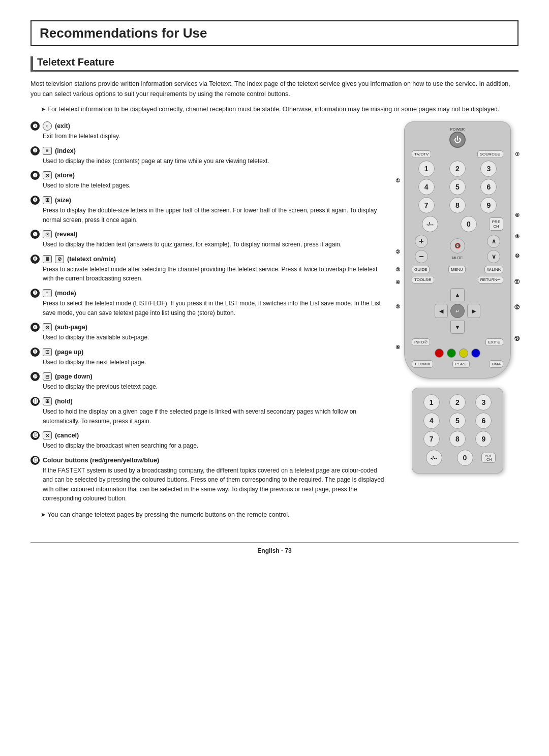 Image resolution: width=549 pixels, height=756 pixels. I want to click on item-2-desc: Used to display the index (contents) pag…, so click(215, 162).